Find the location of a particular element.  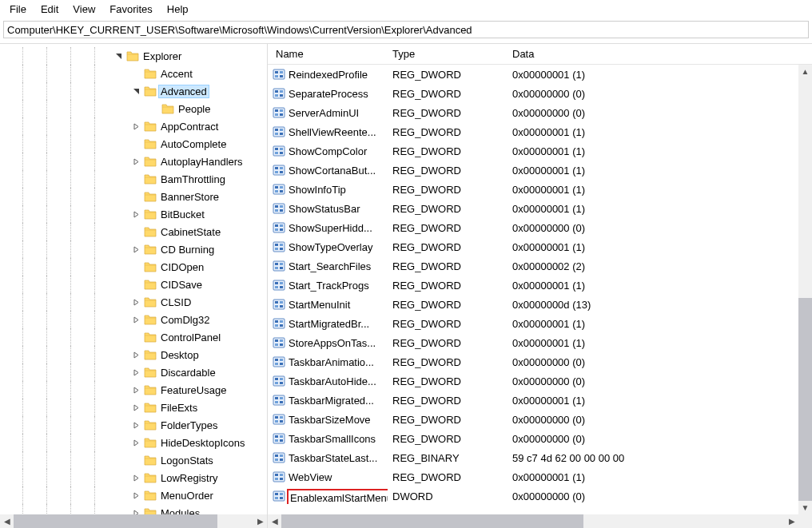

tree-item: AppContract is located at coordinates (133, 126).